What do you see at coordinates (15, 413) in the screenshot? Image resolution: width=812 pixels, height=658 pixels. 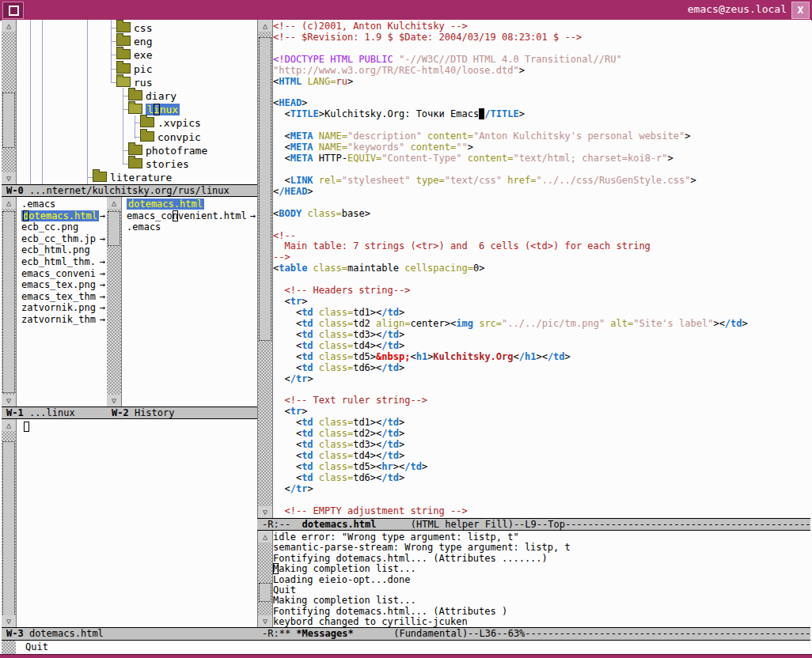 I see `modeline-tag: W-1` at bounding box center [15, 413].